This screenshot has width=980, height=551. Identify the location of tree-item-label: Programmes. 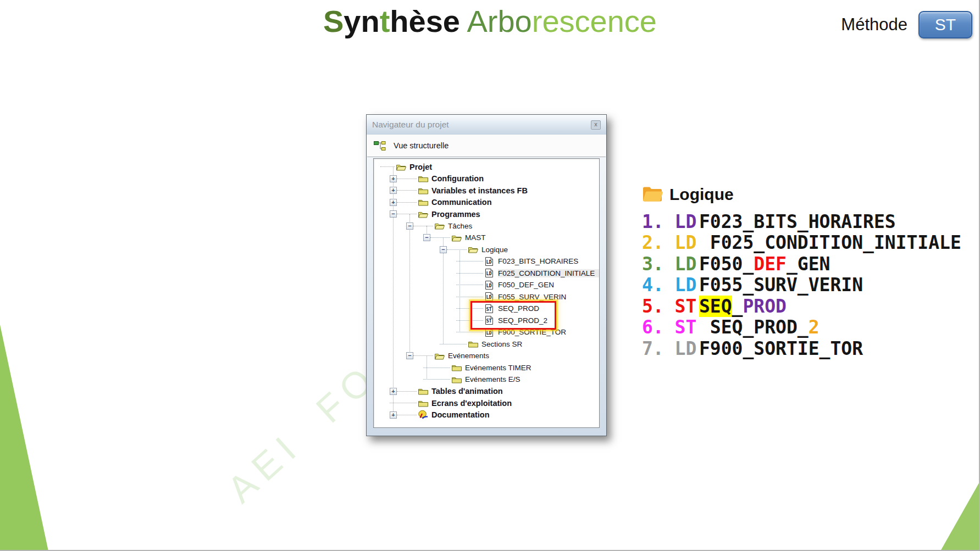
(456, 214).